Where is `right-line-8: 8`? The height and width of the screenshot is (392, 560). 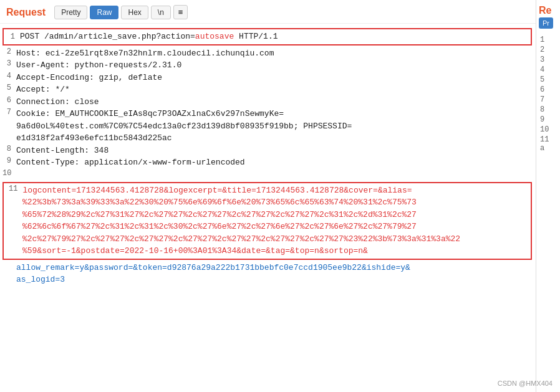
right-line-8: 8 is located at coordinates (548, 110).